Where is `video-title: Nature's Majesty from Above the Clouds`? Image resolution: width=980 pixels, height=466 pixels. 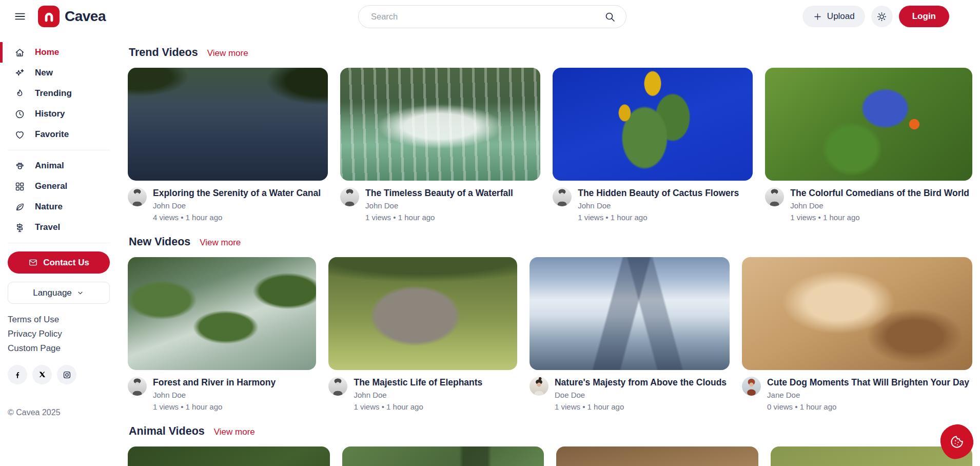 video-title: Nature's Majesty from Above the Clouds is located at coordinates (640, 382).